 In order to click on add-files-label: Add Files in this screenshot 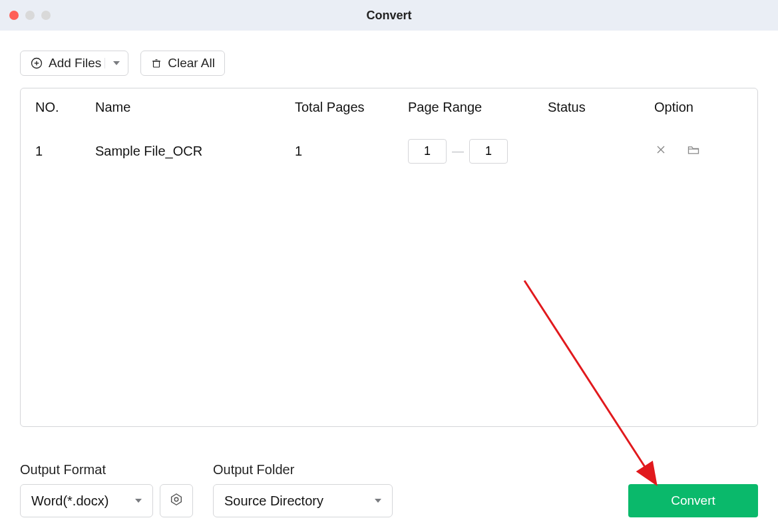, I will do `click(75, 63)`.